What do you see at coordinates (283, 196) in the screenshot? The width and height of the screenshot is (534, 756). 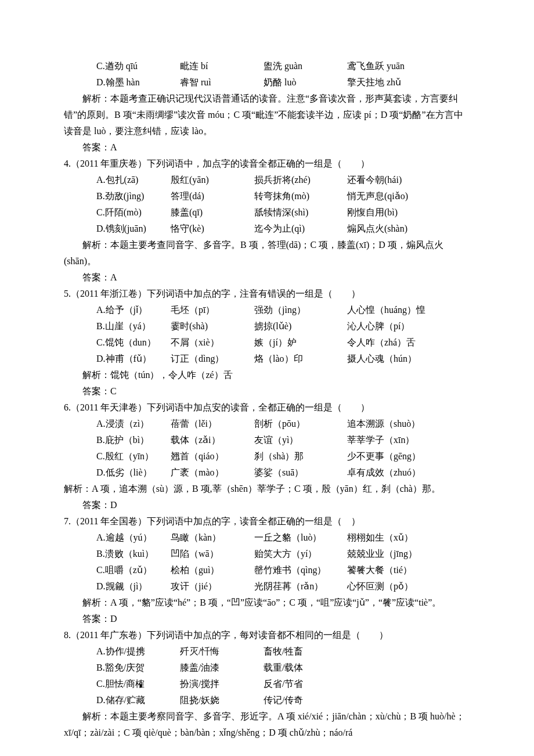 I see `option-row: B.劲敌(jìng) 答理(dá) 转弯抹角(mò) 悄无声息(qiǎo)` at bounding box center [283, 196].